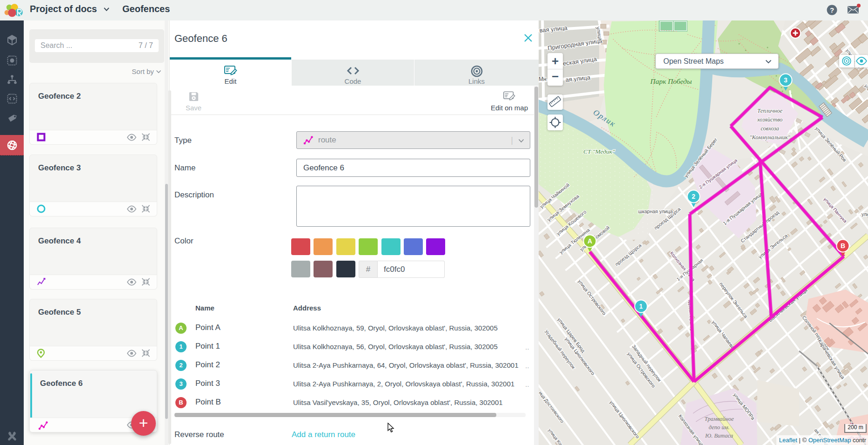 Image resolution: width=868 pixels, height=445 pixels. What do you see at coordinates (786, 80) in the screenshot?
I see `svg-text: 3` at bounding box center [786, 80].